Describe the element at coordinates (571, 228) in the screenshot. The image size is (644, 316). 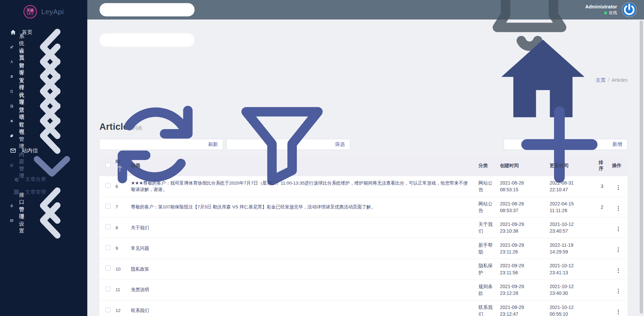
I see `row-updated-at: 2021-10-12 23:40:57` at that location.